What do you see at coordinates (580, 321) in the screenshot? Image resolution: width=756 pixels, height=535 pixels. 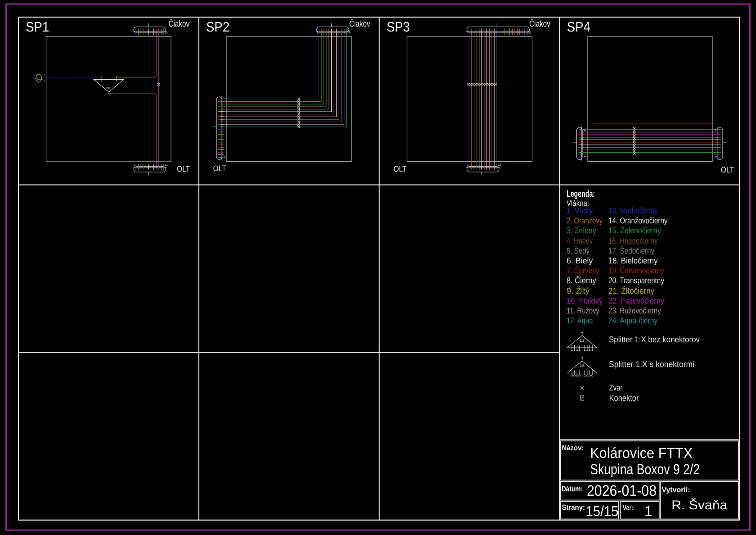 I see `svg-text: 12. Aqua` at bounding box center [580, 321].